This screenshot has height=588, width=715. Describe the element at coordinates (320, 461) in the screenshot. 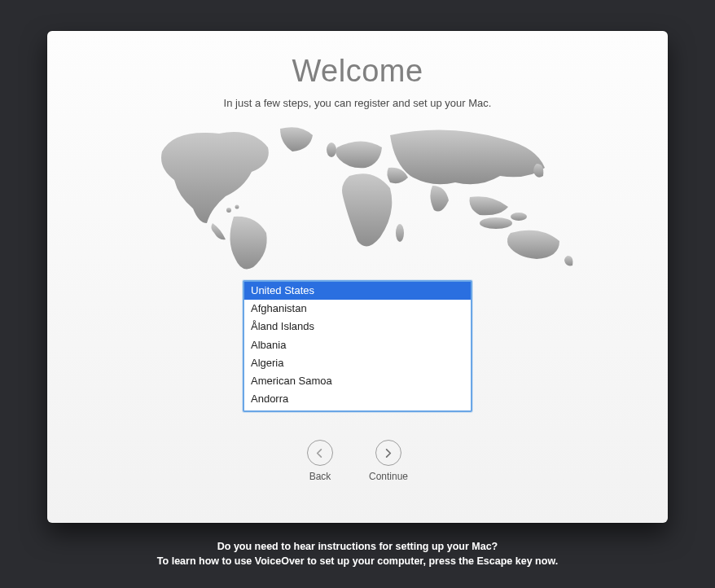

I see `back-button: Back` at that location.